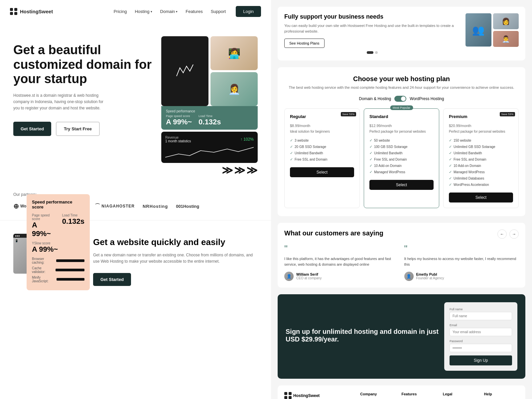  What do you see at coordinates (402, 156) in the screenshot?
I see `plan-features-standard: 50 website 100 GB SSD Sotarage Unlimited…` at bounding box center [402, 156].